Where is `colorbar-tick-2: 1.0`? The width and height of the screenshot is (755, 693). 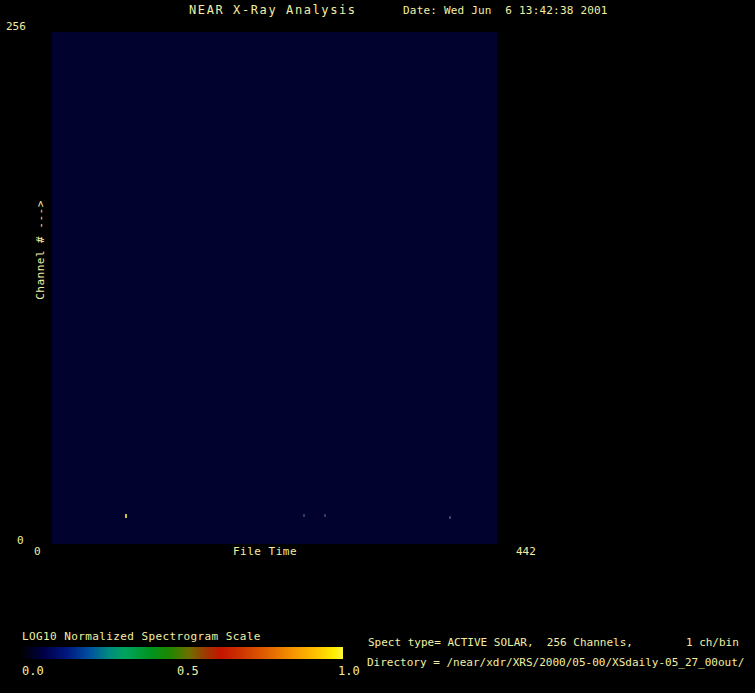 colorbar-tick-2: 1.0 is located at coordinates (349, 671).